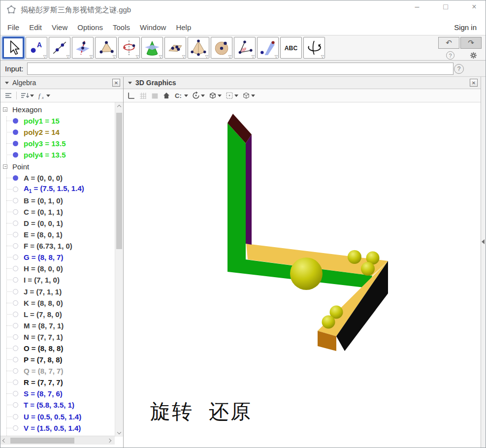 This screenshot has height=448, width=486. What do you see at coordinates (459, 69) in the screenshot?
I see `input-help-icon: ?` at bounding box center [459, 69].